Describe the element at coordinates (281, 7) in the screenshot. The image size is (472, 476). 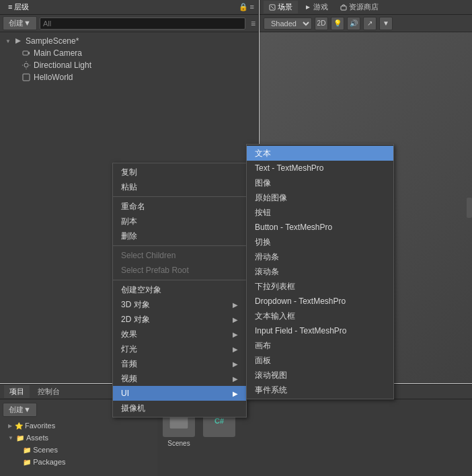
I see `scene-tab: 场景` at that location.